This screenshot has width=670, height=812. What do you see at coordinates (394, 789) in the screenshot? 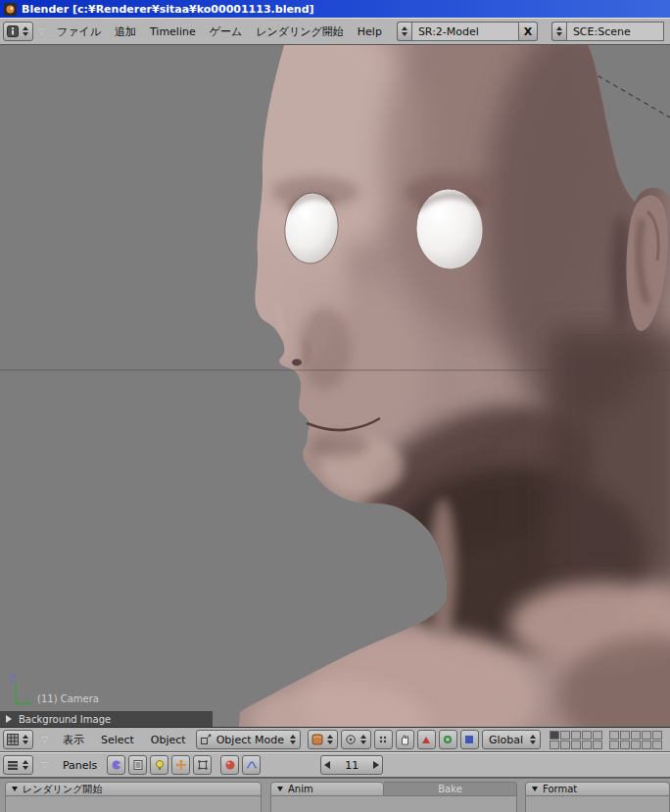
I see `anim-panel-tabs: Anim Bake` at bounding box center [394, 789].